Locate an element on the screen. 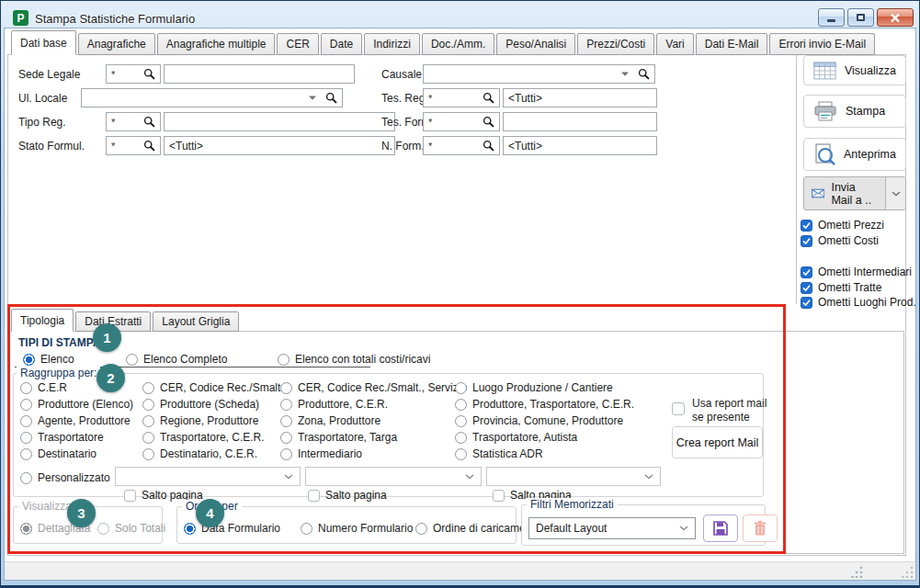 The height and width of the screenshot is (588, 920). radio-elenco-totali: Elenco con totali costi/ricavi is located at coordinates (354, 359).